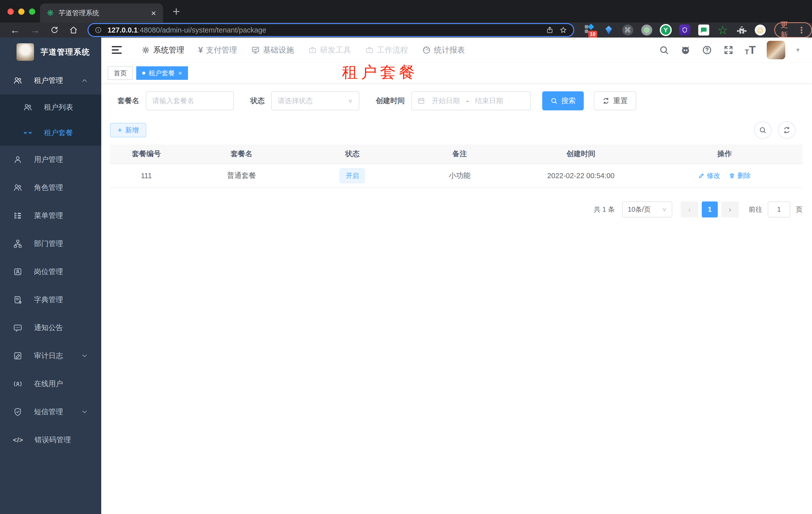  I want to click on refresh-table-button, so click(787, 130).